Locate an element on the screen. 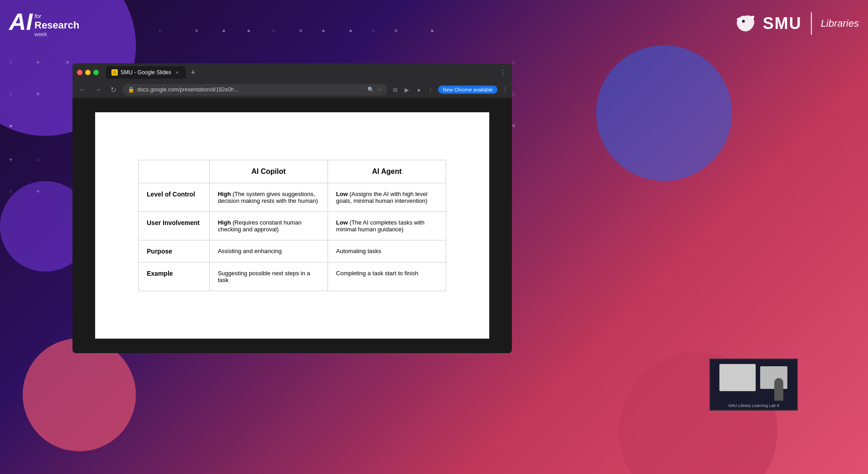  active-tab: G SMU - Google Slides × is located at coordinates (146, 72).